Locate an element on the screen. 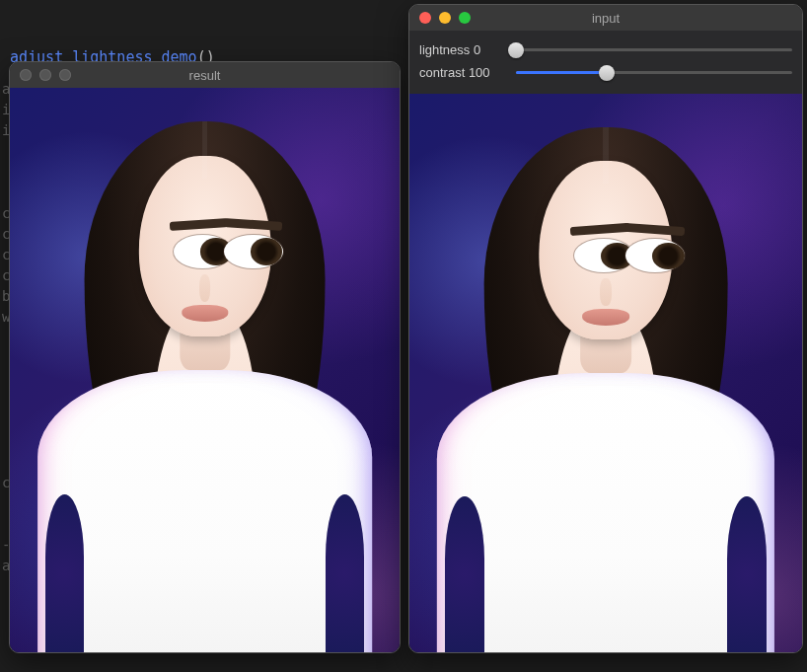 Image resolution: width=807 pixels, height=672 pixels. input-titlebar: input is located at coordinates (606, 18).